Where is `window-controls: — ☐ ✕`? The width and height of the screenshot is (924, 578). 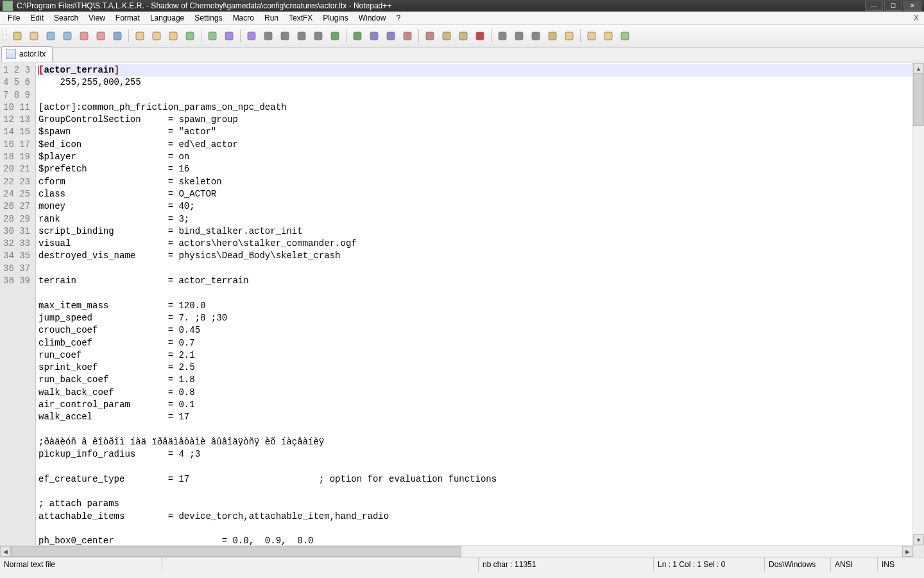 window-controls: — ☐ ✕ is located at coordinates (893, 6).